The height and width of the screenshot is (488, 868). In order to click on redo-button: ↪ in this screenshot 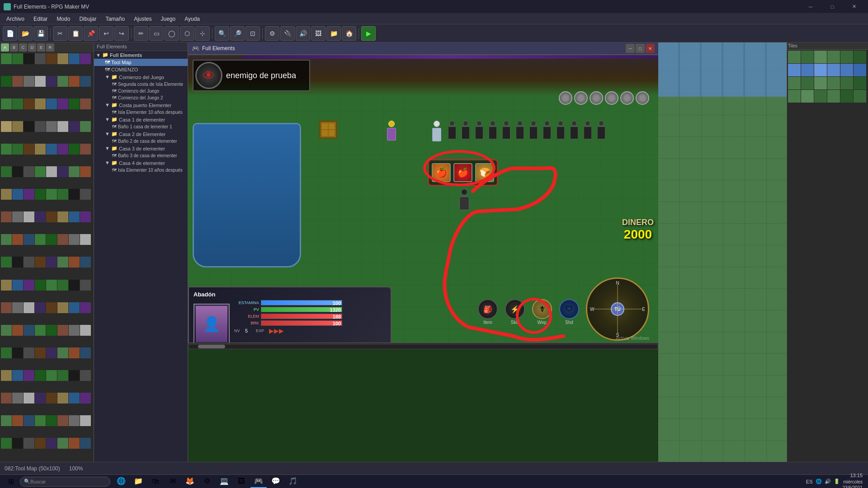, I will do `click(122, 33)`.